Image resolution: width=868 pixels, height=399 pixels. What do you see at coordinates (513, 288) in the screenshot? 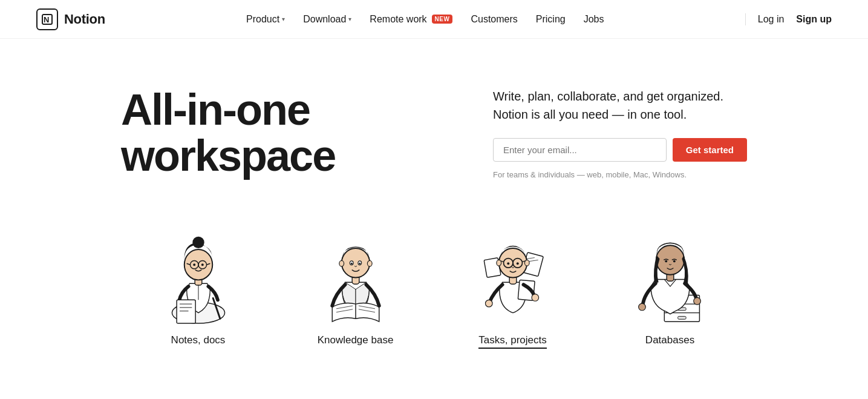
I see `feature-tasks-projects: Tasks, projects` at bounding box center [513, 288].